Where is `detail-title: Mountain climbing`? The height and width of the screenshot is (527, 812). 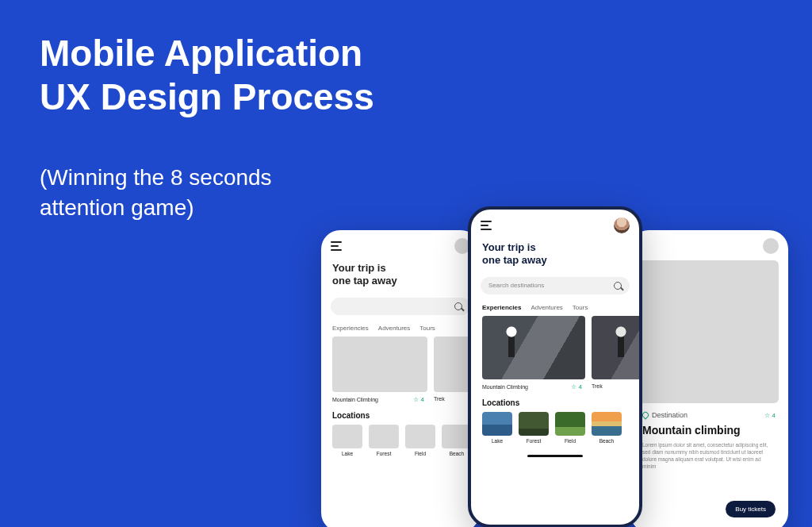 detail-title: Mountain climbing is located at coordinates (709, 431).